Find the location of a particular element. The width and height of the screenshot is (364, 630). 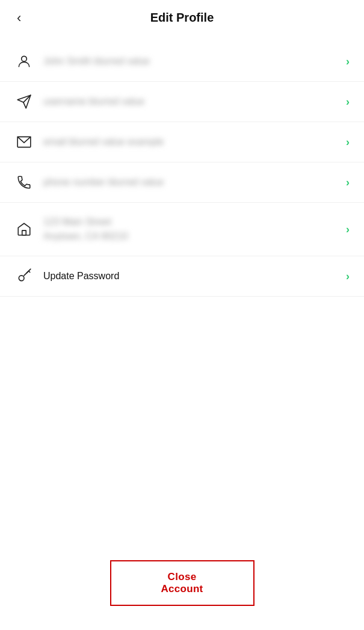

email-icon is located at coordinates (24, 142).